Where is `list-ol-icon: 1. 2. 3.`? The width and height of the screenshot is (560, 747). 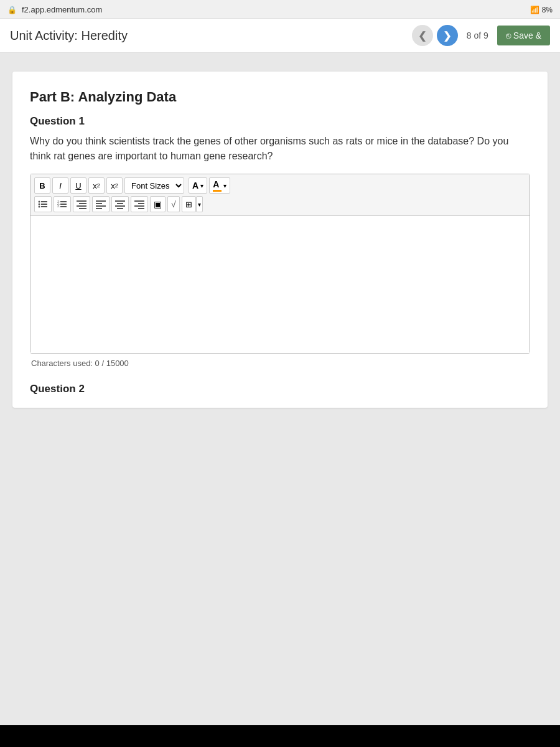 list-ol-icon: 1. 2. 3. is located at coordinates (62, 204).